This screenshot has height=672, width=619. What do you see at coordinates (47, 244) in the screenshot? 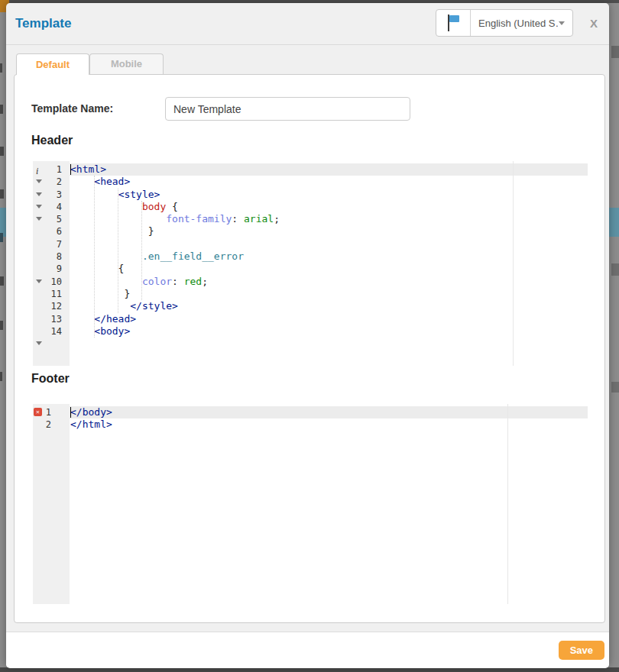
I see `line-number: 7` at bounding box center [47, 244].